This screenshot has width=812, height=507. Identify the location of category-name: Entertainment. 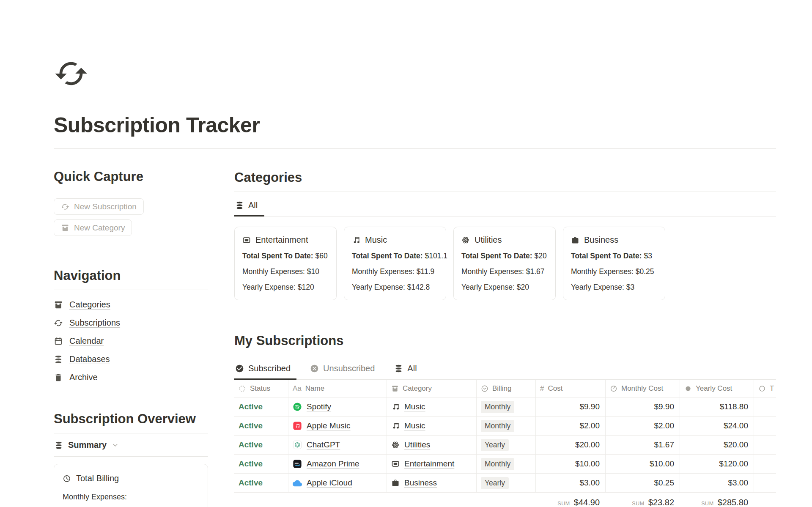
(282, 240).